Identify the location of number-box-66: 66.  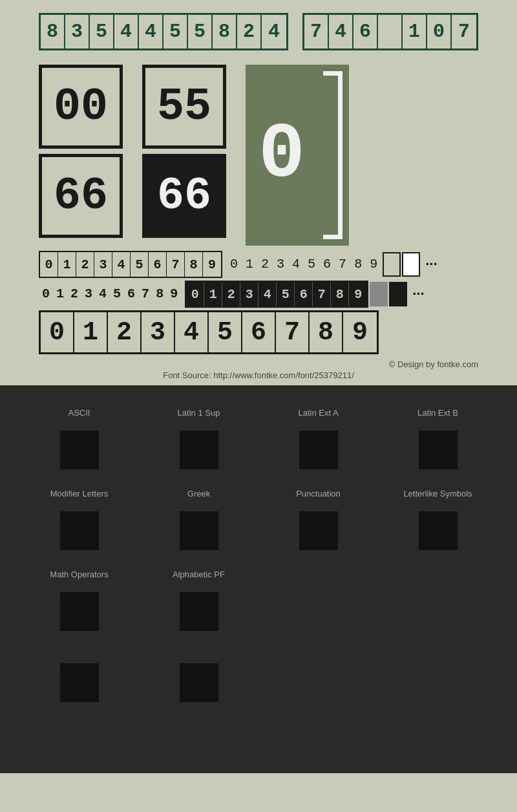
(81, 196).